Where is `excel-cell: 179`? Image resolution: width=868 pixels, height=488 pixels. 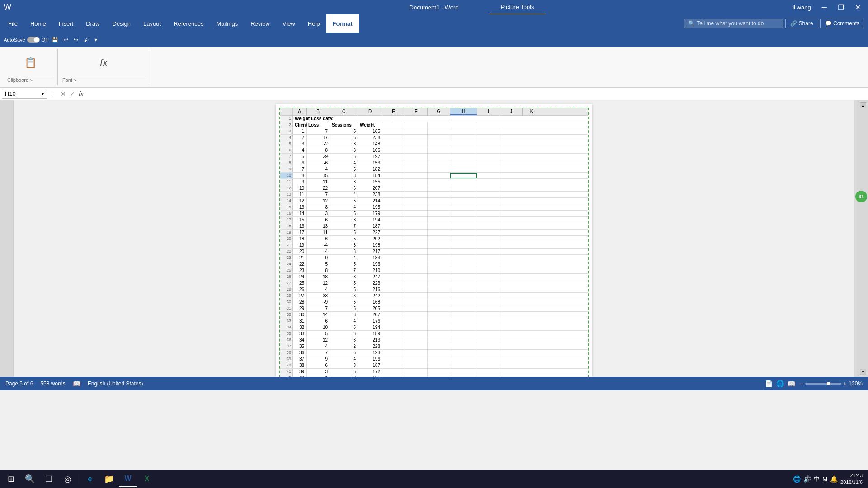
excel-cell: 179 is located at coordinates (370, 213).